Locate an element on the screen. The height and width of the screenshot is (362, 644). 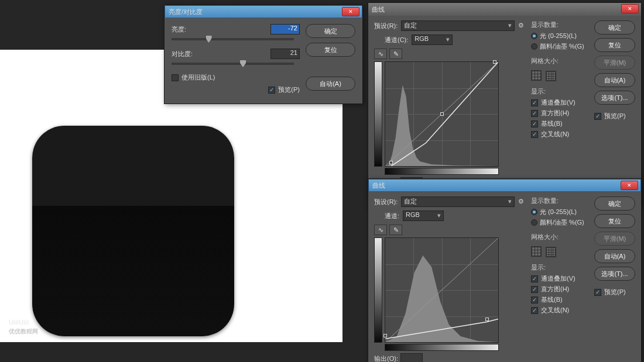
dialog-title: 亮度/对比度 is located at coordinates (186, 12).